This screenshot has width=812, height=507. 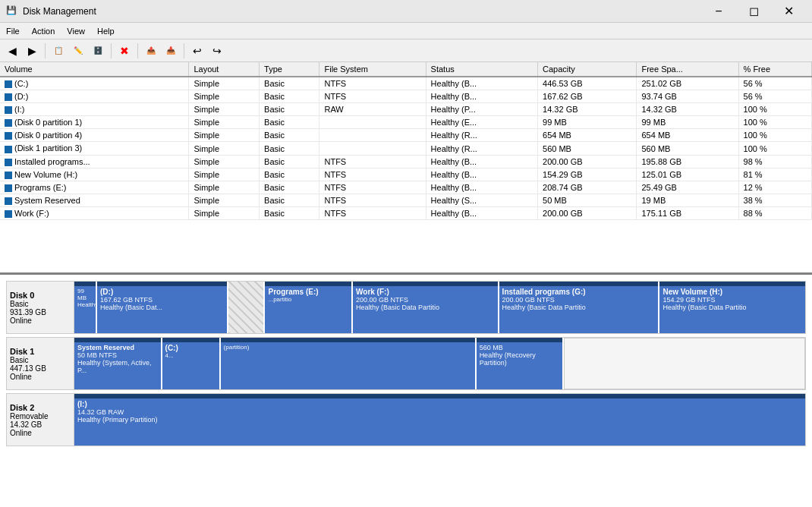 What do you see at coordinates (40, 364) in the screenshot?
I see `disk1-label: Disk 1 Basic 447.13 GB Online` at bounding box center [40, 364].